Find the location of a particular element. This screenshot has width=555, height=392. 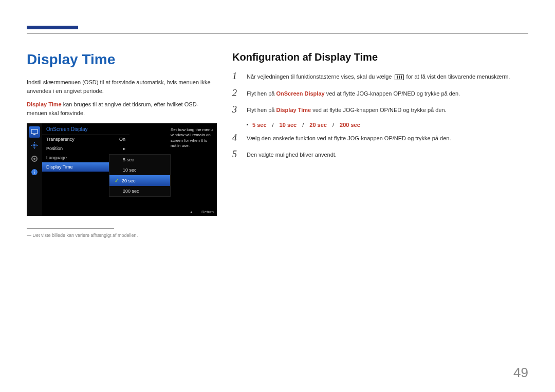

osd-value: On is located at coordinates (122, 139).